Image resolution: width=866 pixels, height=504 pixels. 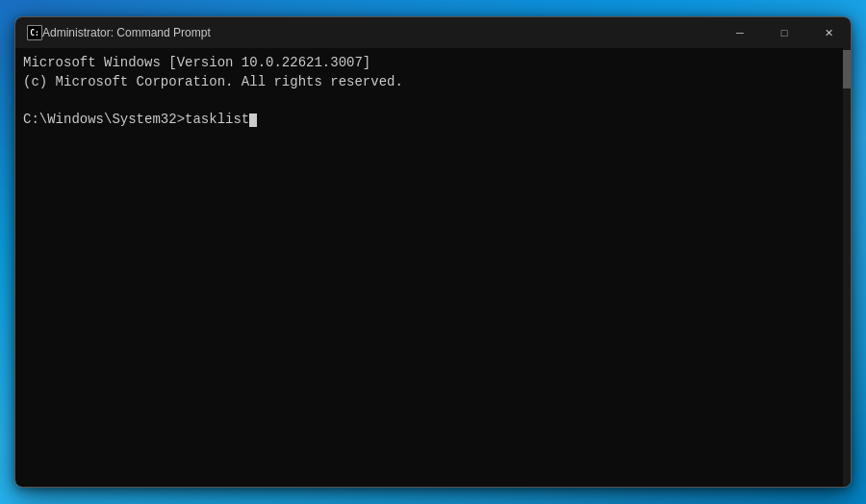 What do you see at coordinates (253, 120) in the screenshot?
I see `terminal-cursor` at bounding box center [253, 120].